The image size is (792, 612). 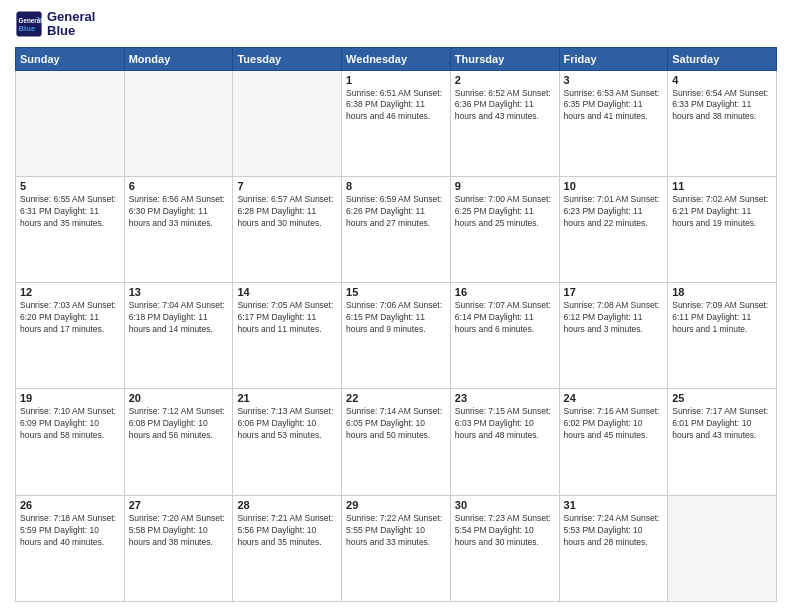 What do you see at coordinates (505, 318) in the screenshot?
I see `cell-text: Sunrise: 7:07 AM Sunset: 6:14 PM Dayligh…` at bounding box center [505, 318].